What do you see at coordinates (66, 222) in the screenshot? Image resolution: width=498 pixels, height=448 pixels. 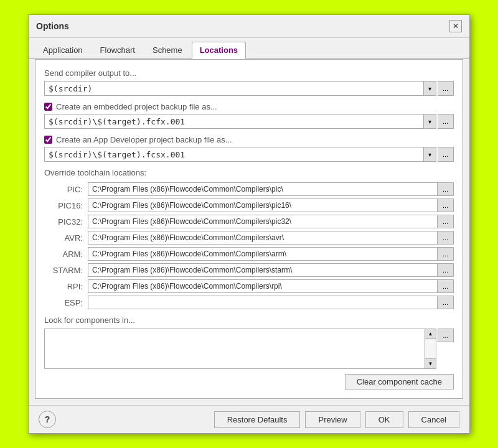 I see `compiler-label-pic32: PIC32:` at bounding box center [66, 222].